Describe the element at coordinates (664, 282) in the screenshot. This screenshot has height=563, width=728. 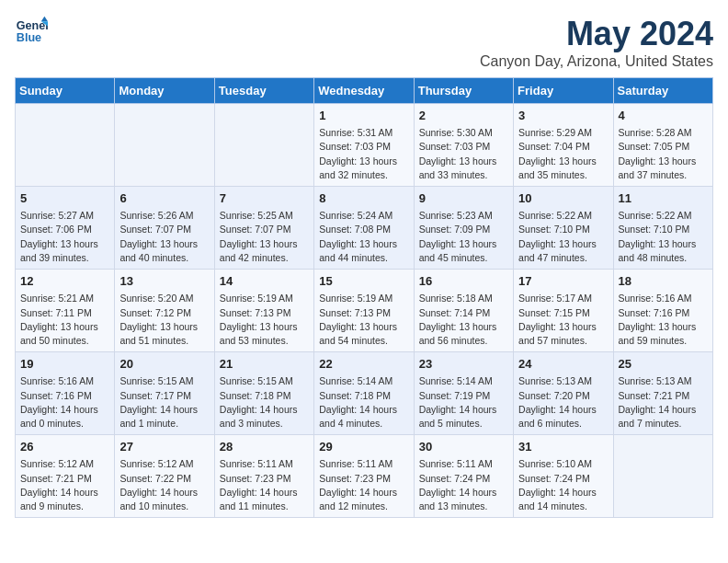
I see `day-number: 18` at that location.